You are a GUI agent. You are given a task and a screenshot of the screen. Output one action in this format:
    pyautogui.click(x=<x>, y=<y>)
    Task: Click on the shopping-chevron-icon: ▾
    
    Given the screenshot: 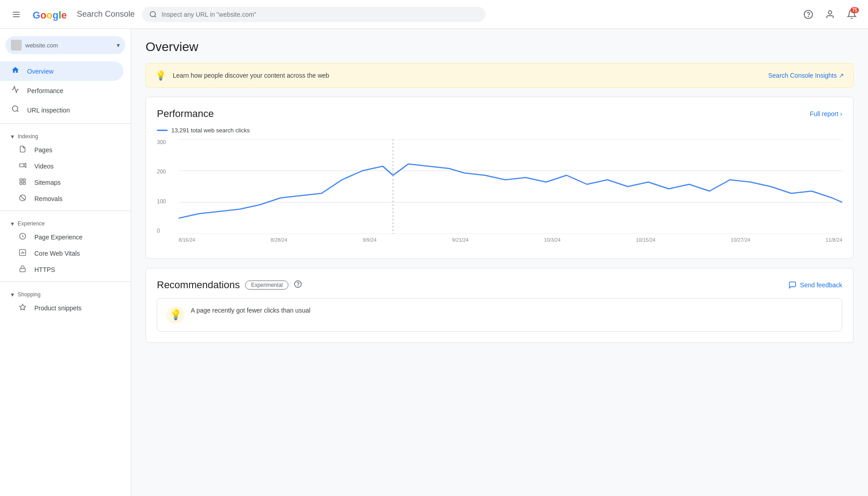 What is the action you would take?
    pyautogui.click(x=13, y=295)
    